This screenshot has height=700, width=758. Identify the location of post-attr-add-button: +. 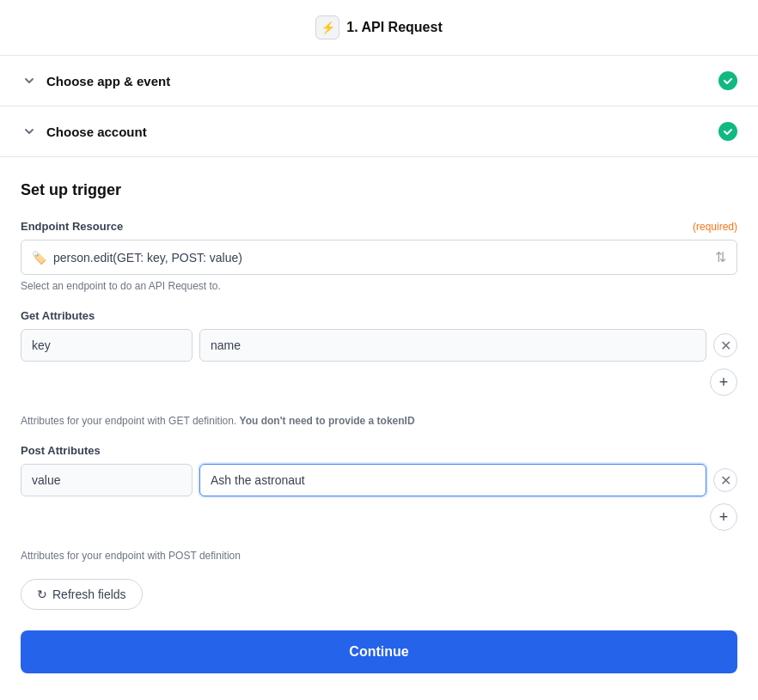
(724, 517).